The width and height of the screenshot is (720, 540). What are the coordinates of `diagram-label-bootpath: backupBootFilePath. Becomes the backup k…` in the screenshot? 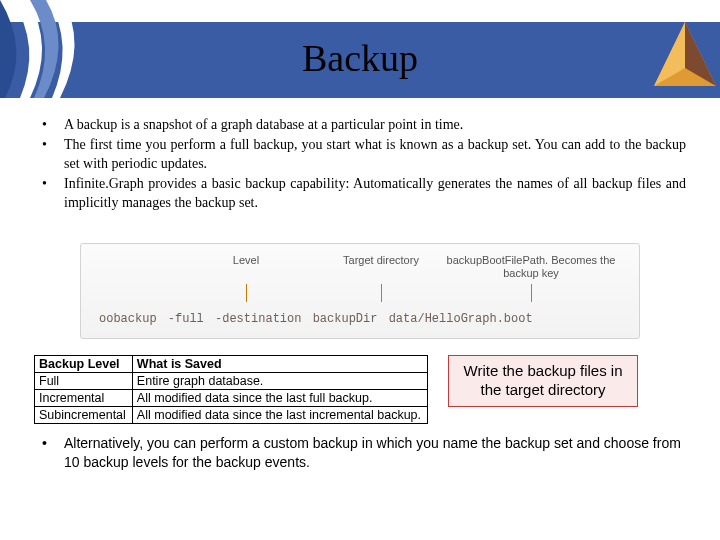 It's located at (531, 266).